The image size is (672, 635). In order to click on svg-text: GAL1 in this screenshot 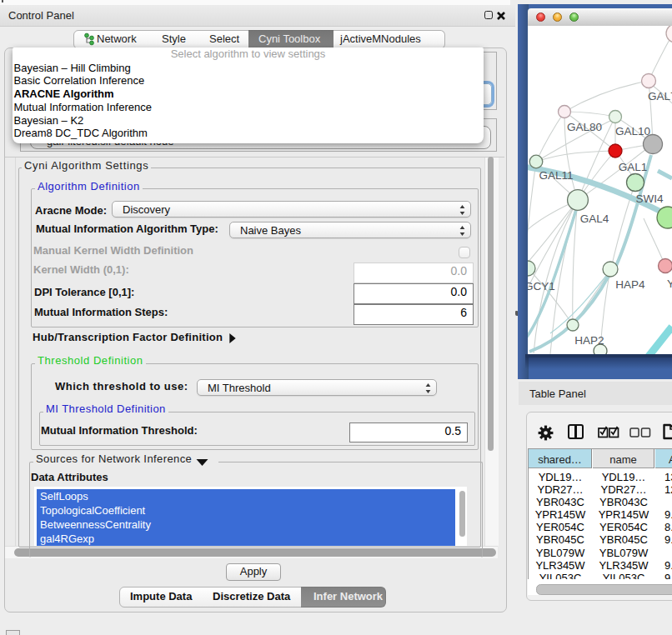, I will do `click(634, 167)`.